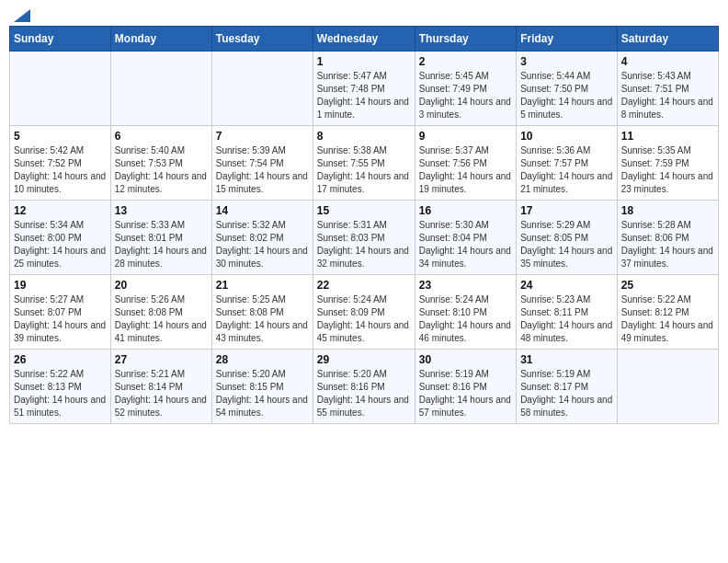 This screenshot has width=728, height=563. Describe the element at coordinates (61, 360) in the screenshot. I see `day-number: 26` at that location.